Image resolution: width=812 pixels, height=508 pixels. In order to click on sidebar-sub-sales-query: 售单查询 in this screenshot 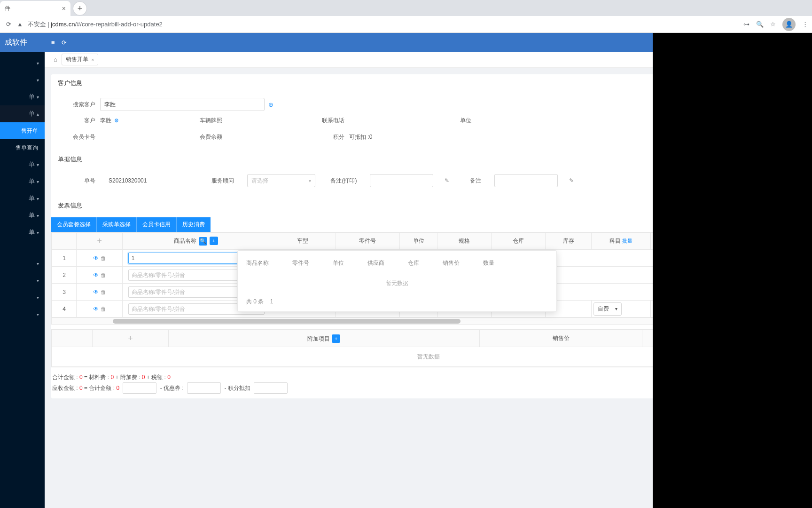, I will do `click(23, 148)`.